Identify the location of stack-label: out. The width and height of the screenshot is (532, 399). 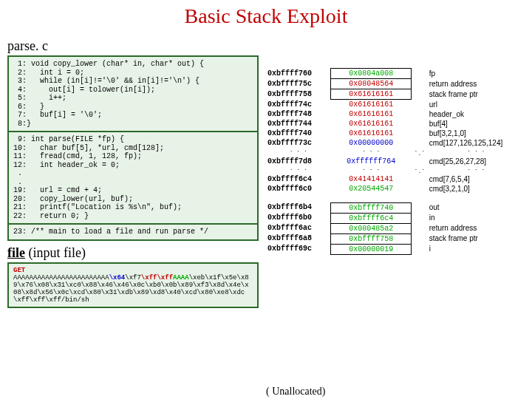
(476, 208).